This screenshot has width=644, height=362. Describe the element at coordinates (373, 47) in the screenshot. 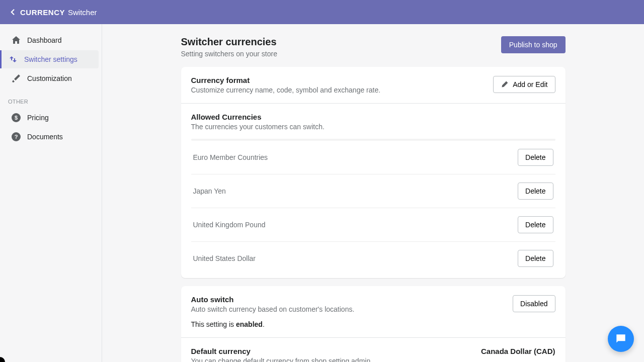

I see `page-header: Switcher currencies Setting switchers on…` at that location.